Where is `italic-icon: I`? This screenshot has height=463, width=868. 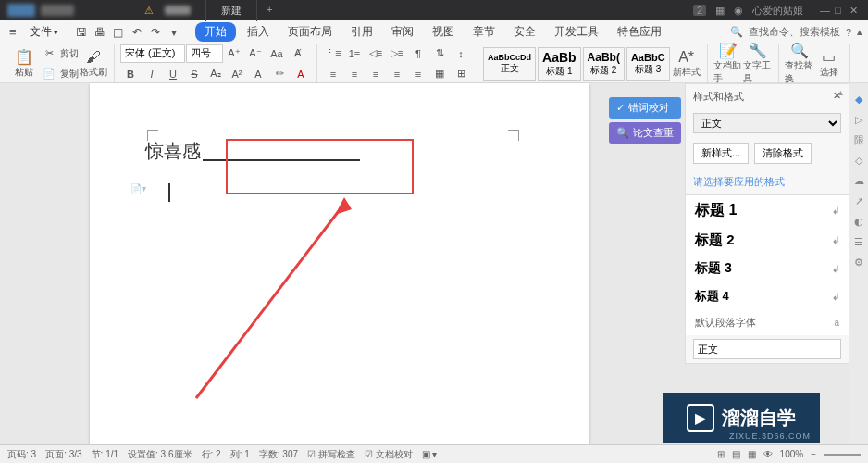
italic-icon: I is located at coordinates (152, 74).